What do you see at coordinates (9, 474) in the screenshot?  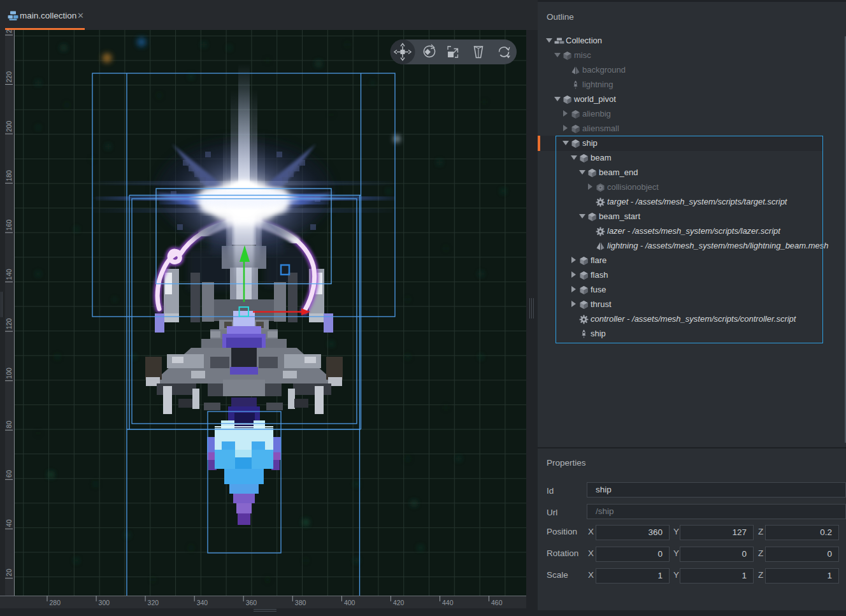 I see `svg-text: 60` at bounding box center [9, 474].